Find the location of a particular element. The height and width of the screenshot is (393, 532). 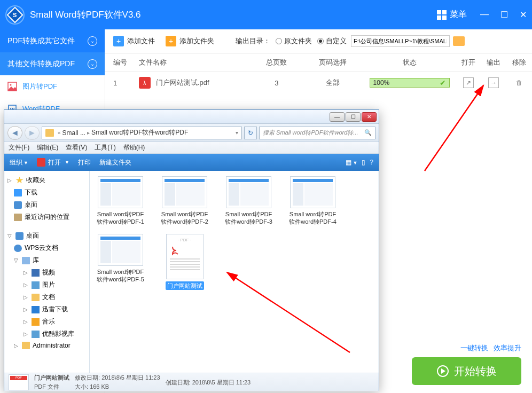

minimize-button: — is located at coordinates (484, 15).